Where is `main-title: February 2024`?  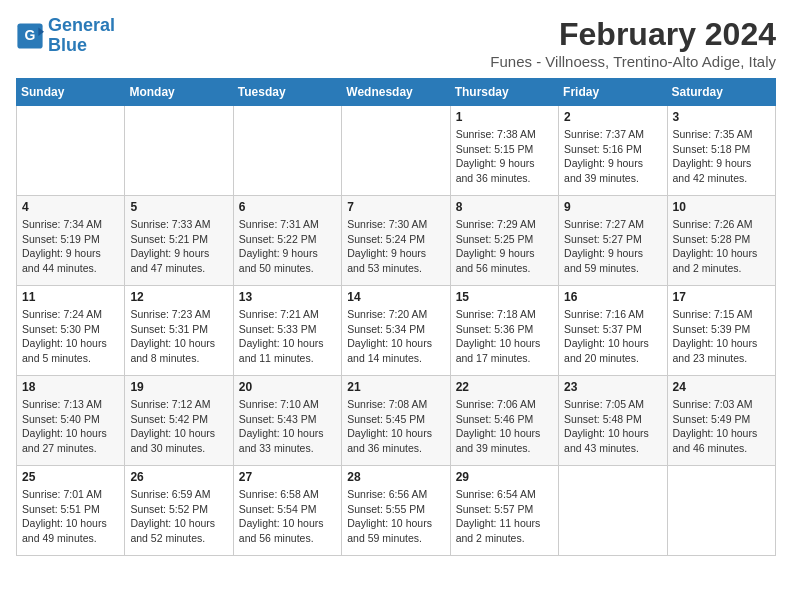 main-title: February 2024 is located at coordinates (633, 34).